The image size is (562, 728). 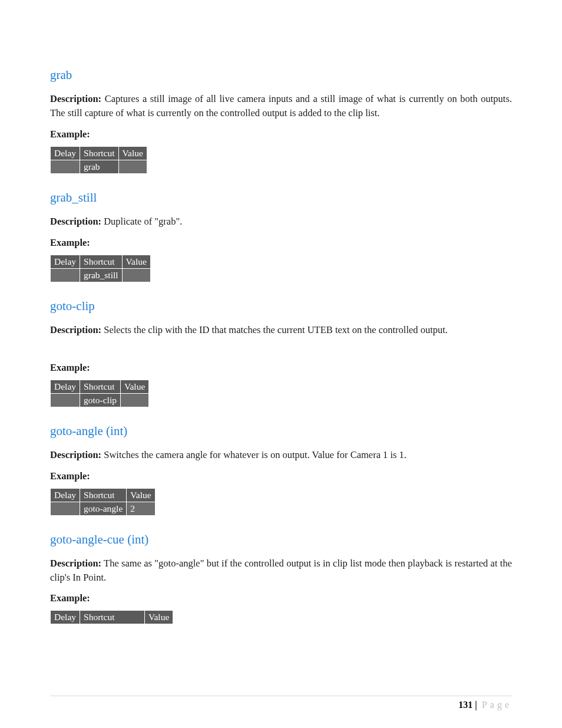 I want to click on spacer, so click(x=281, y=354).